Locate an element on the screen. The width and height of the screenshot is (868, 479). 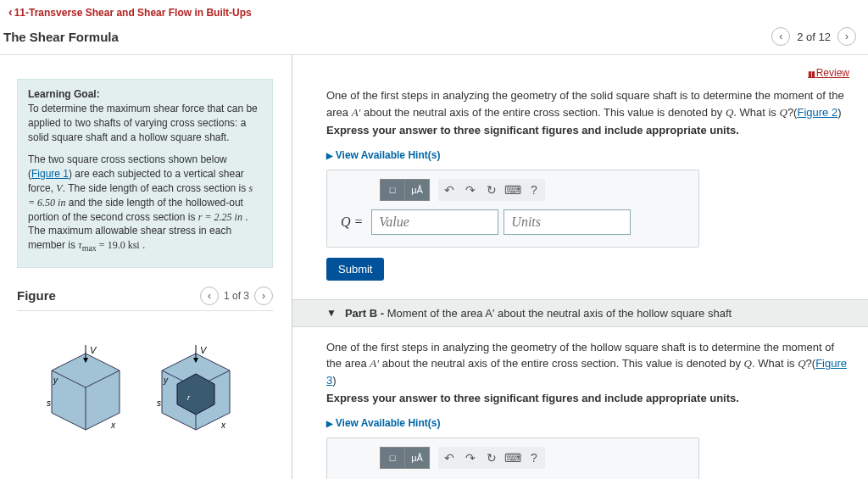
pb-text-d: ?( is located at coordinates (811, 363).